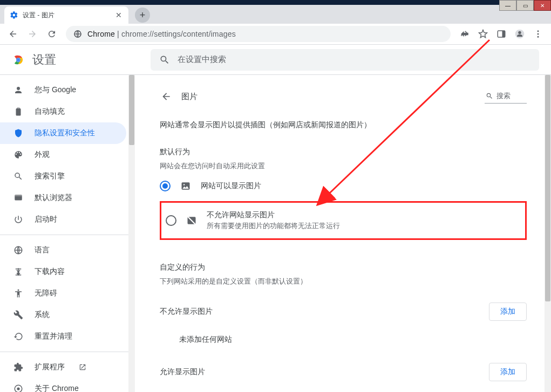 This screenshot has width=551, height=392. What do you see at coordinates (343, 122) in the screenshot?
I see `content-description: 网站通常会显示图片以提供插图（例如网店或新闻报道的图片）` at bounding box center [343, 122].